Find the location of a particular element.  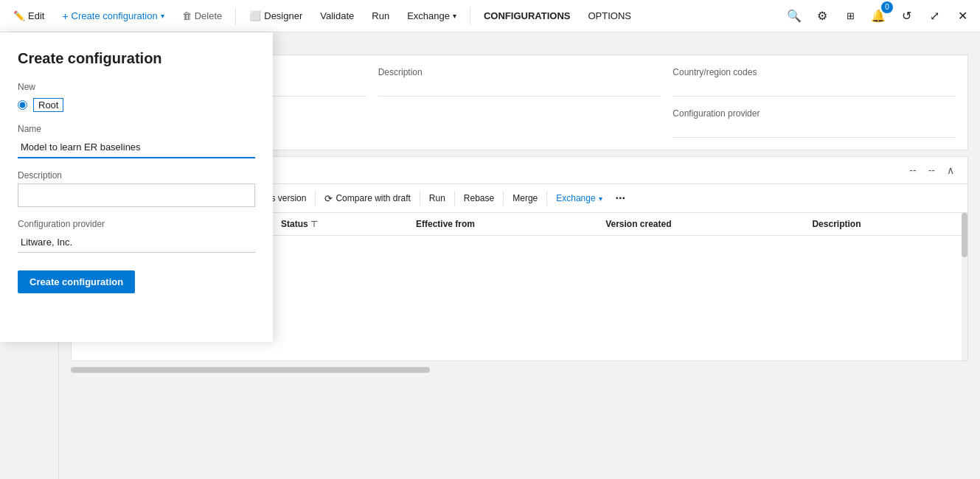

create-configuration-label: Create configuration is located at coordinates (115, 16).